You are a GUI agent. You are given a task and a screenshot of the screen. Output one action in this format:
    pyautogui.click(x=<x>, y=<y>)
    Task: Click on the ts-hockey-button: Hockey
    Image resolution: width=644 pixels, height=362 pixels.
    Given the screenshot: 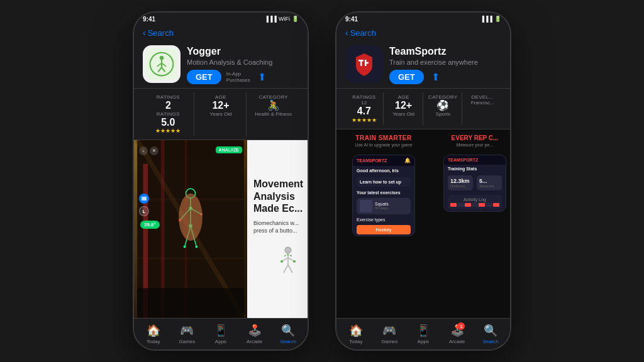 What is the action you would take?
    pyautogui.click(x=384, y=230)
    